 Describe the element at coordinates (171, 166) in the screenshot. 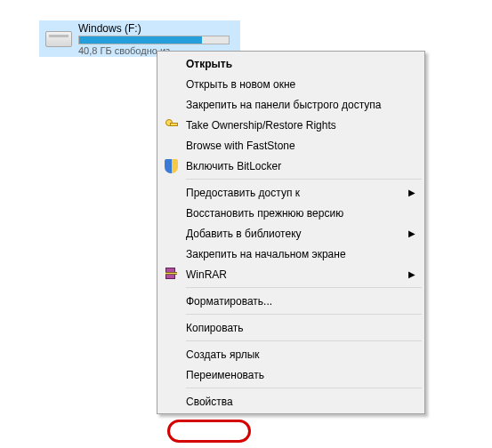

I see `shield-icon` at that location.